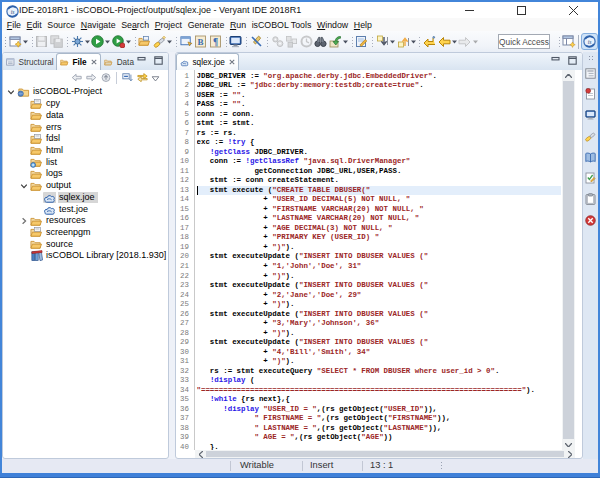 Image resolution: width=600 pixels, height=478 pixels. I want to click on code-text, so click(204, 380).